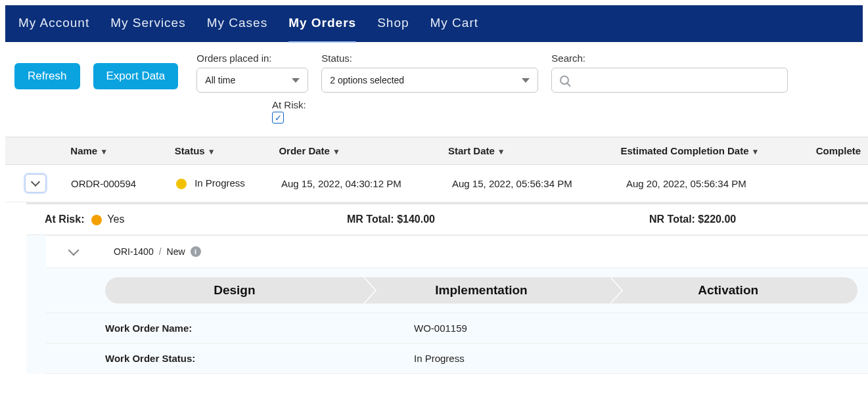  I want to click on filter-bar: Refresh Export Data Orders placed in: Al…, so click(434, 68).